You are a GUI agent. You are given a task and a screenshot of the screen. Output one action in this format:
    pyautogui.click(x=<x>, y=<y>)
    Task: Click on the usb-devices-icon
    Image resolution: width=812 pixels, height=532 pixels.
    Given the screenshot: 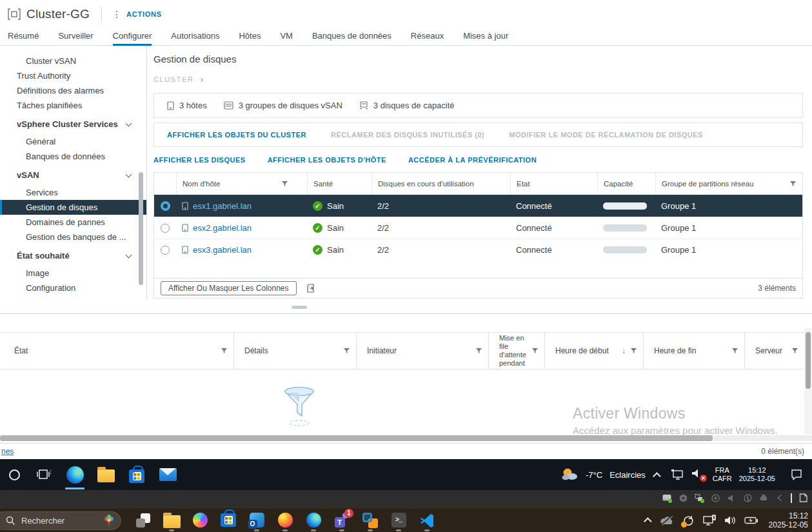 What is the action you would take?
    pyautogui.click(x=764, y=498)
    